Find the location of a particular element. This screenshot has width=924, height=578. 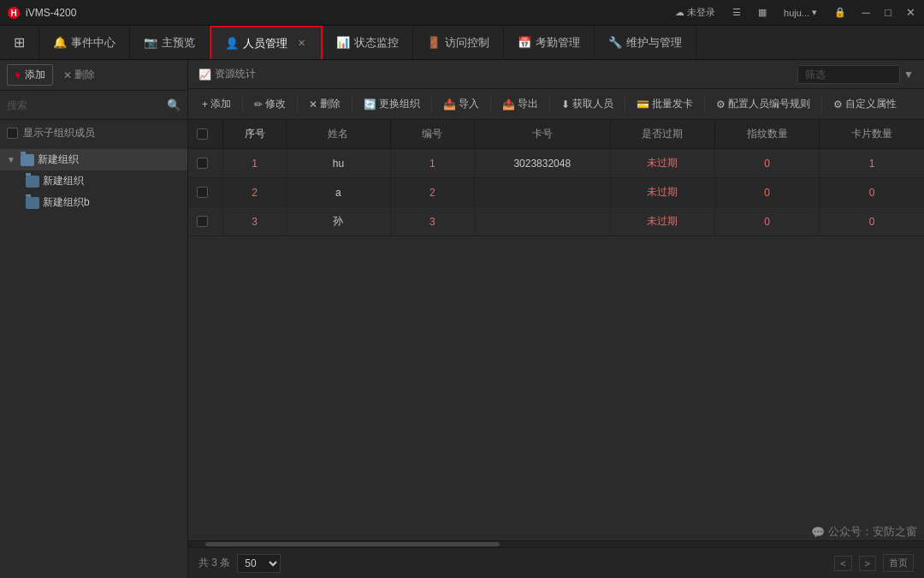

layout-icon: ▦ is located at coordinates (762, 12).